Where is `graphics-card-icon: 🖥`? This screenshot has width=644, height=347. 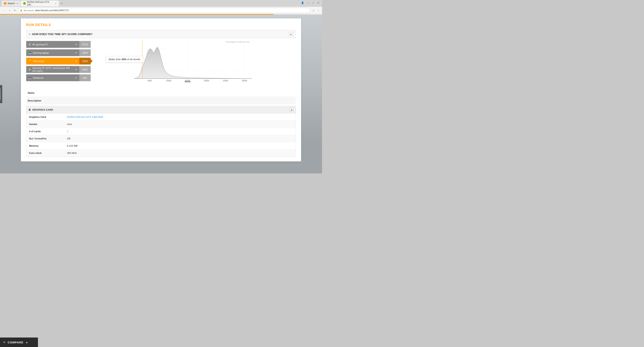 graphics-card-icon: 🖥 is located at coordinates (30, 110).